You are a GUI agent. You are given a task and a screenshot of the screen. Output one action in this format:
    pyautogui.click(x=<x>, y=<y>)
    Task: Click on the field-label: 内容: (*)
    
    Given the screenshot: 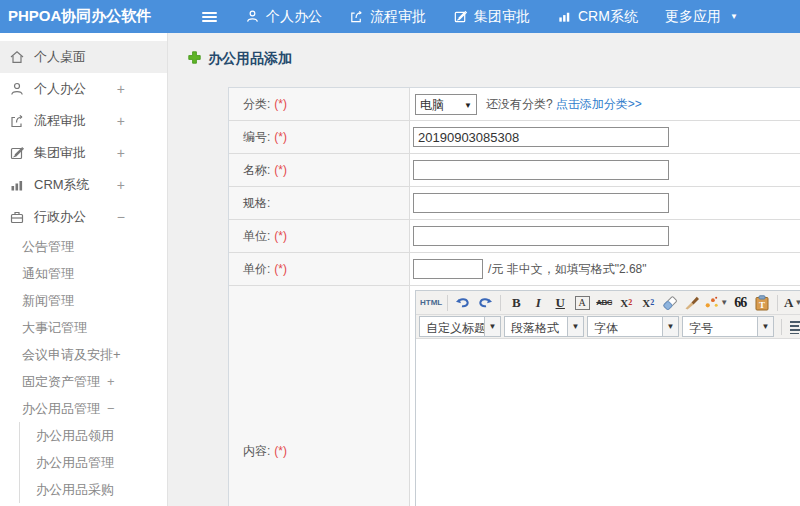 What is the action you would take?
    pyautogui.click(x=320, y=396)
    